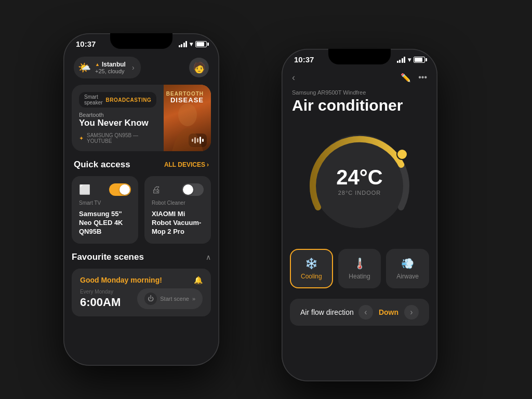 The width and height of the screenshot is (532, 399). What do you see at coordinates (423, 78) in the screenshot?
I see `more-icon: •••` at bounding box center [423, 78].